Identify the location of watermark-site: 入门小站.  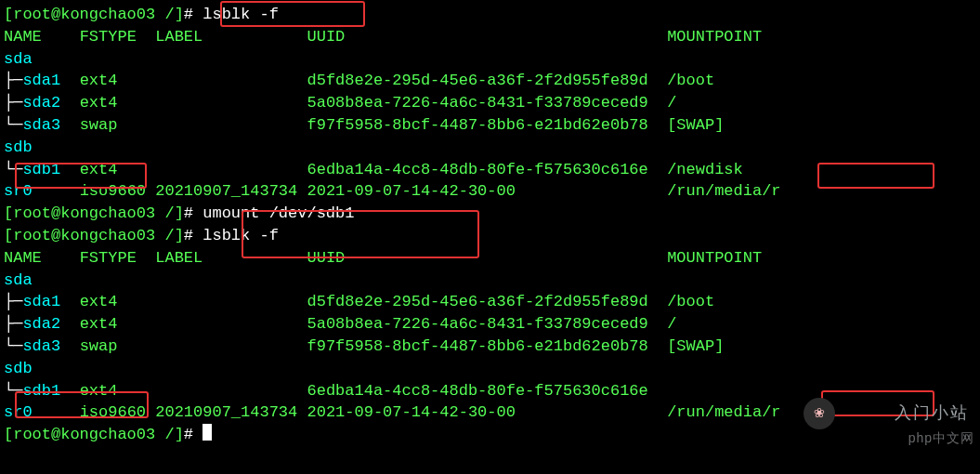
(932, 413).